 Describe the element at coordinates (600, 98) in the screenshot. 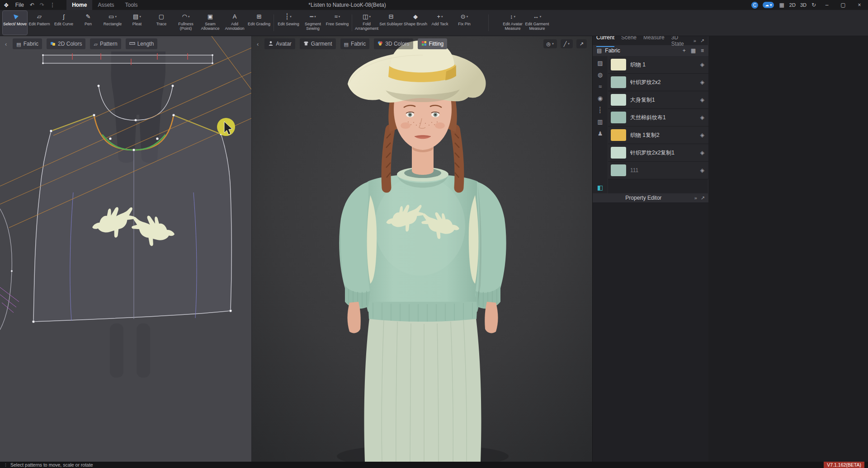

I see `rail-button-icon: ◉` at that location.